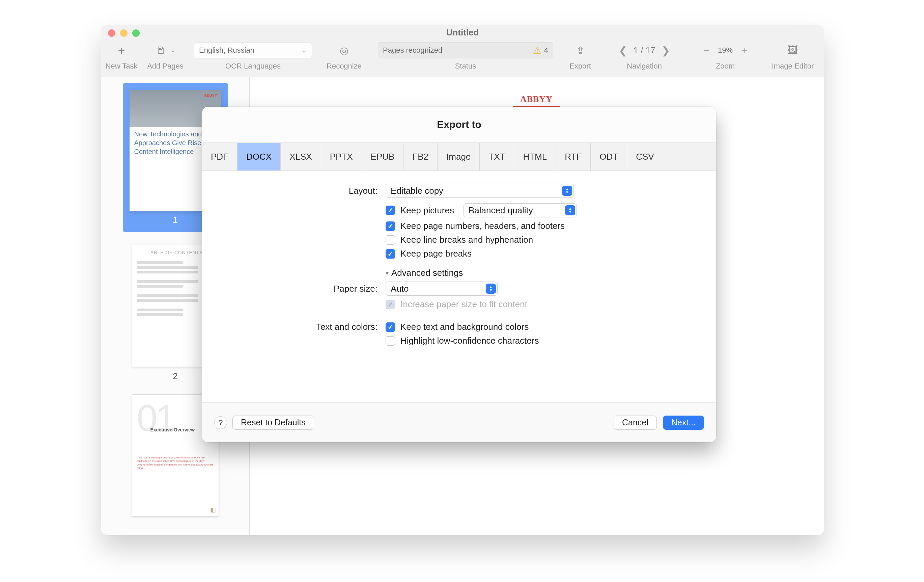  What do you see at coordinates (161, 50) in the screenshot?
I see `page-icon: 🗎` at bounding box center [161, 50].